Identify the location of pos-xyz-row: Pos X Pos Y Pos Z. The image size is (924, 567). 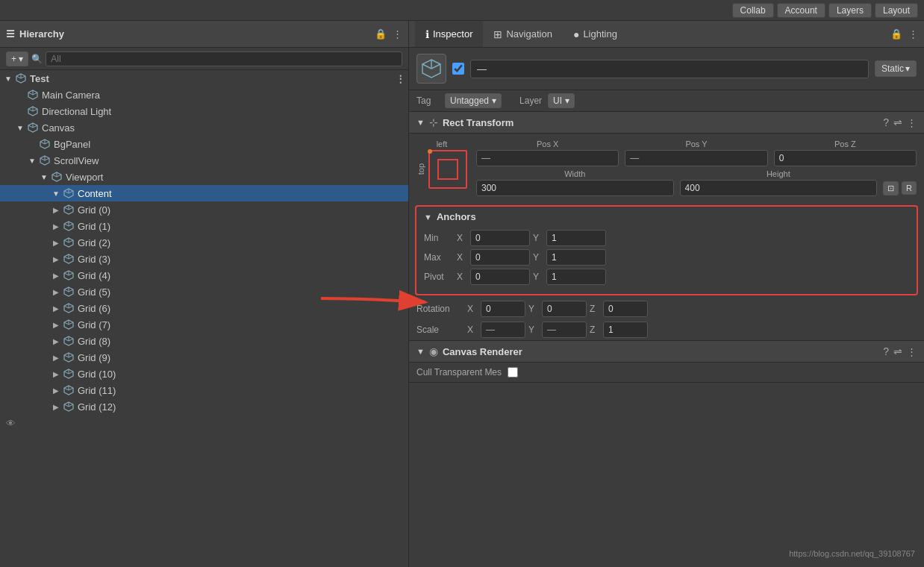
(696, 153).